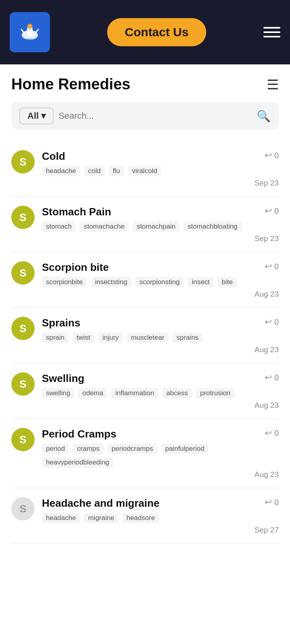  What do you see at coordinates (145, 225) in the screenshot?
I see `remedy-row: S Stomach Pain ↩ 0 stomachstomachachesto…` at bounding box center [145, 225].